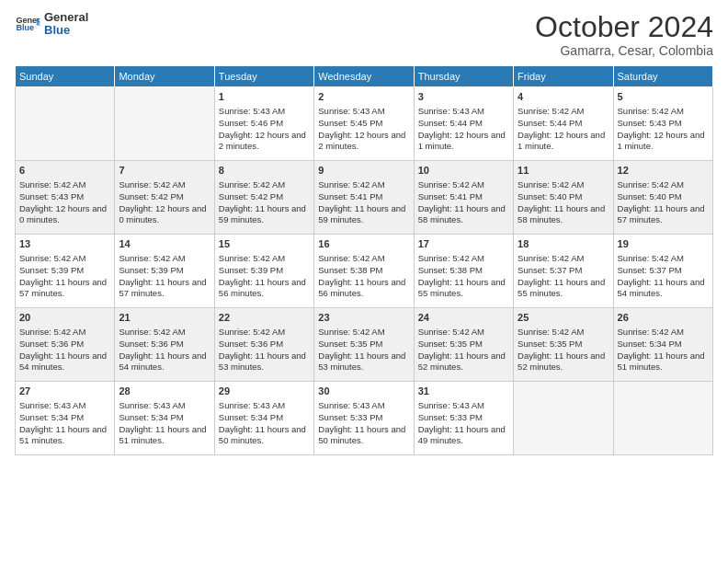 This screenshot has width=728, height=563. I want to click on calendar-cell: 30Sunrise: 5:43 AMSunset: 5:33 PMDayligh…, so click(364, 419).